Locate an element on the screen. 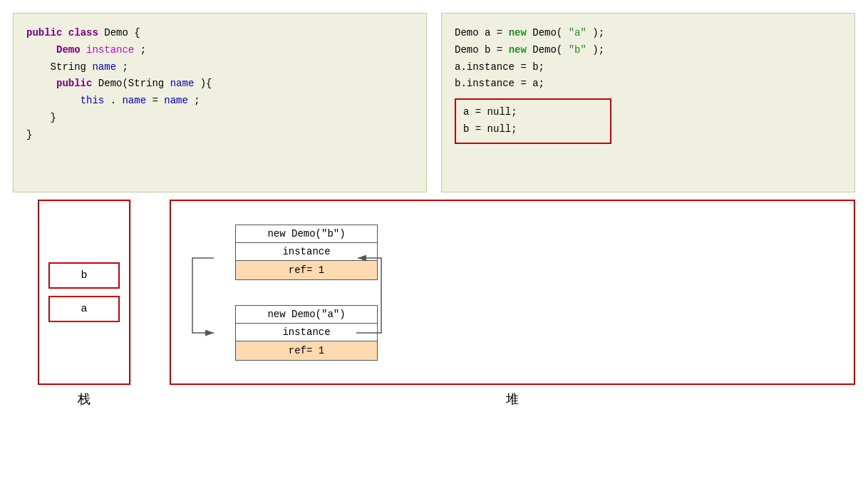 The image size is (868, 479). stack-label: 栈 is located at coordinates (84, 399).